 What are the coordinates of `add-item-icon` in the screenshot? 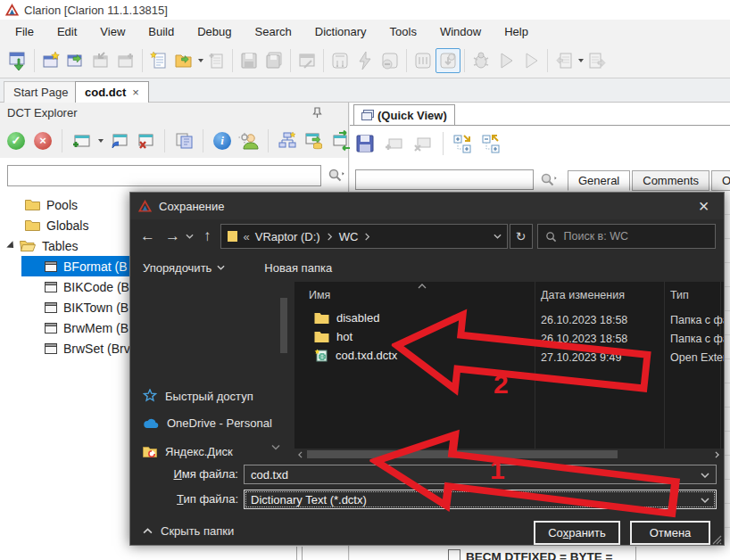 It's located at (81, 141).